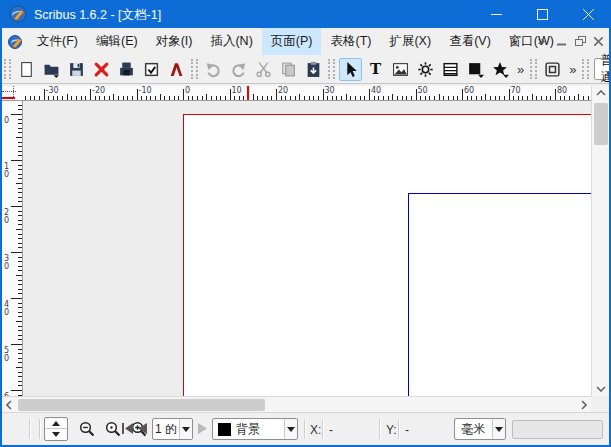  Describe the element at coordinates (306, 42) in the screenshot. I see `menu-bar: 文件(F)编辑(E)对象(I)插入(N)页面(P)表格(T)扩展(X)查看(V)…` at that location.